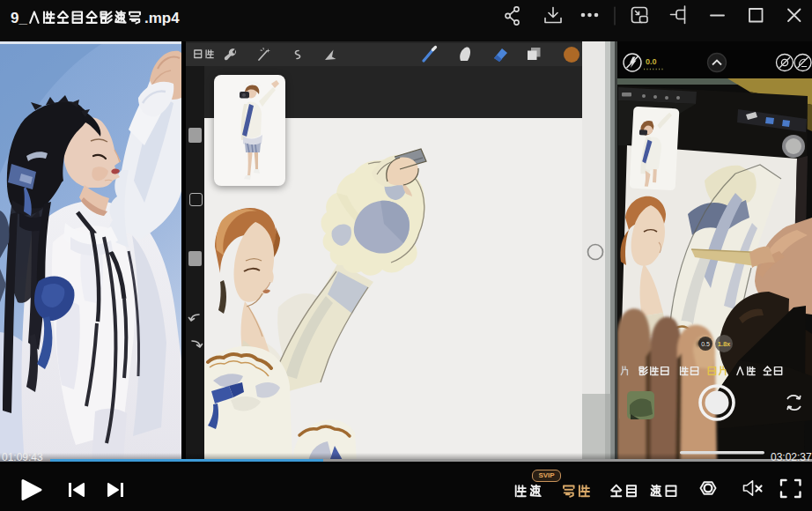 The height and width of the screenshot is (511, 812). What do you see at coordinates (724, 344) in the screenshot?
I see `svg-text: 1.8x` at bounding box center [724, 344].